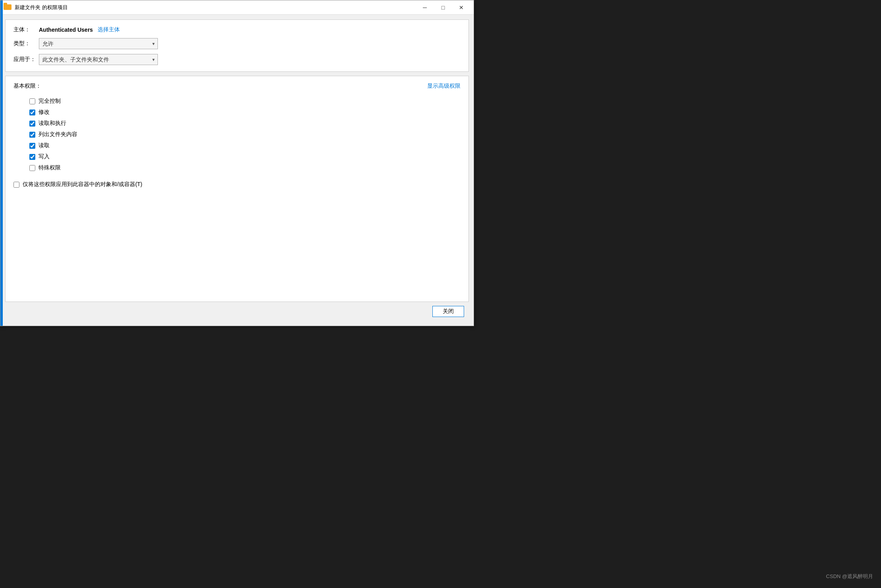 This screenshot has width=881, height=588. I want to click on subject-section: 主体： Authenticated Users 选择主体 类型： 允许 拒绝 ▼…, so click(237, 46).